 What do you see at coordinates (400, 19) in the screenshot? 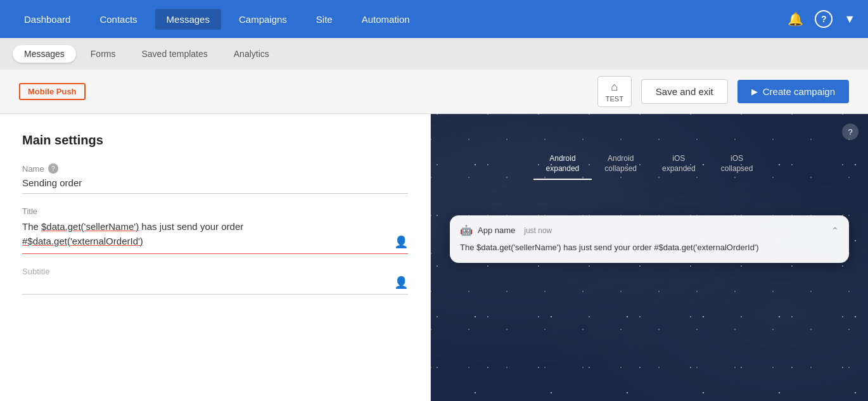
I see `nav-links: Dashboard Contacts Messages Campaigns Si…` at bounding box center [400, 19].